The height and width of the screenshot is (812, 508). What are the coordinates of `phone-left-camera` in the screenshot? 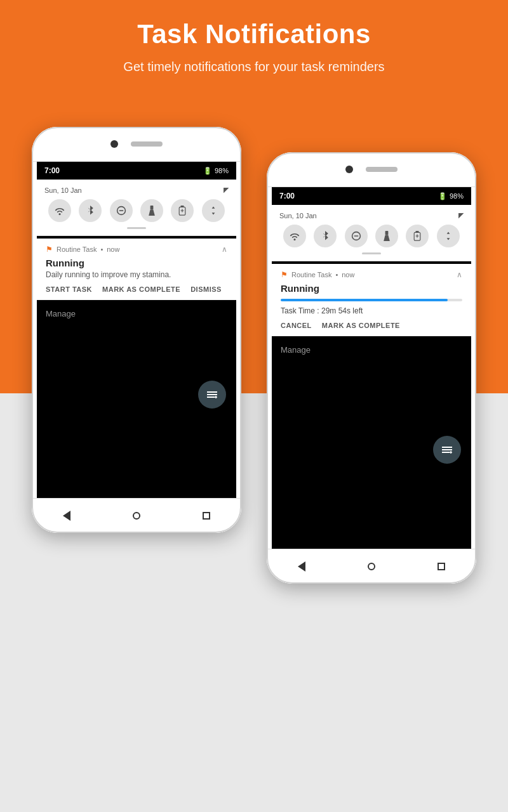 It's located at (114, 144).